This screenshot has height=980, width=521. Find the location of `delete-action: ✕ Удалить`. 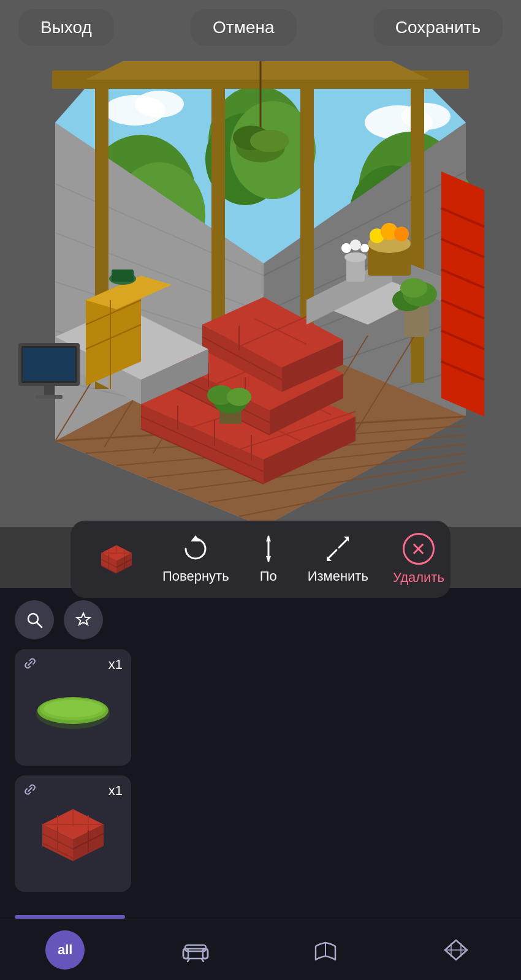

delete-action: ✕ Удалить is located at coordinates (419, 559).